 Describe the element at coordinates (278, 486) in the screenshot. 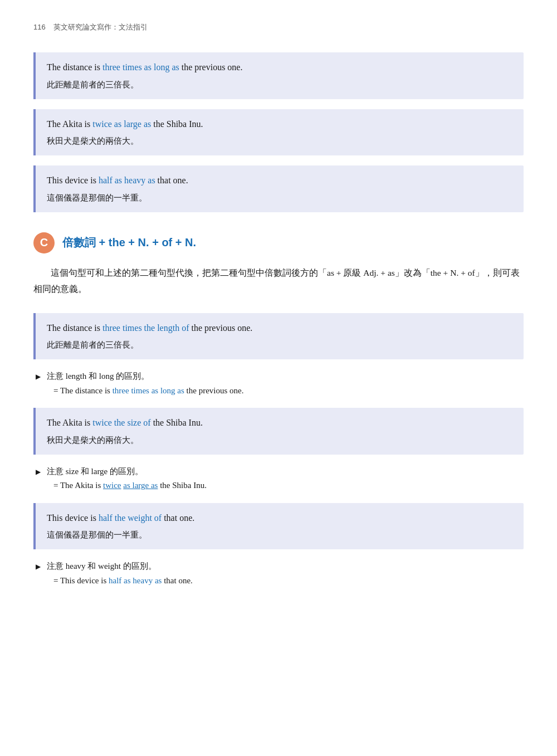

I see `note-5-eq: = The Akita is twice as large as the Shi…` at that location.